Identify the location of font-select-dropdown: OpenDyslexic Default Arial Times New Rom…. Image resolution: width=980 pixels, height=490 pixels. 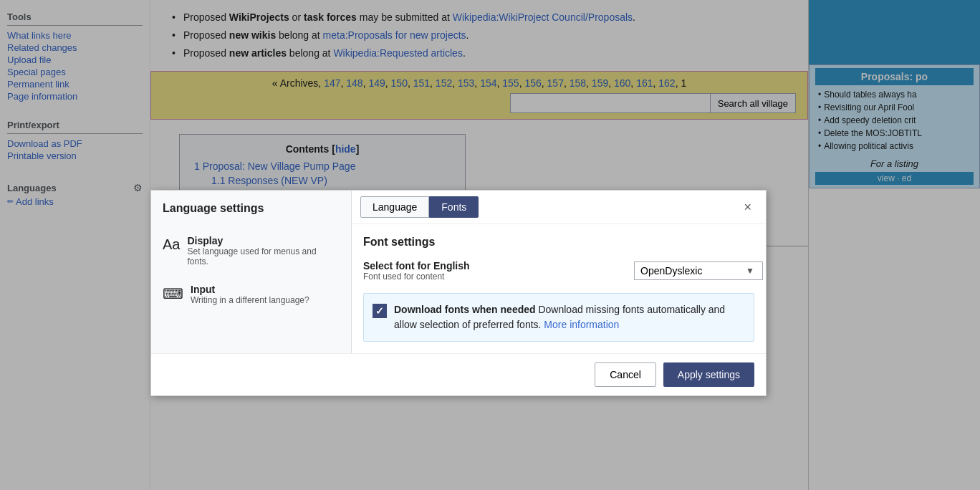
(694, 271).